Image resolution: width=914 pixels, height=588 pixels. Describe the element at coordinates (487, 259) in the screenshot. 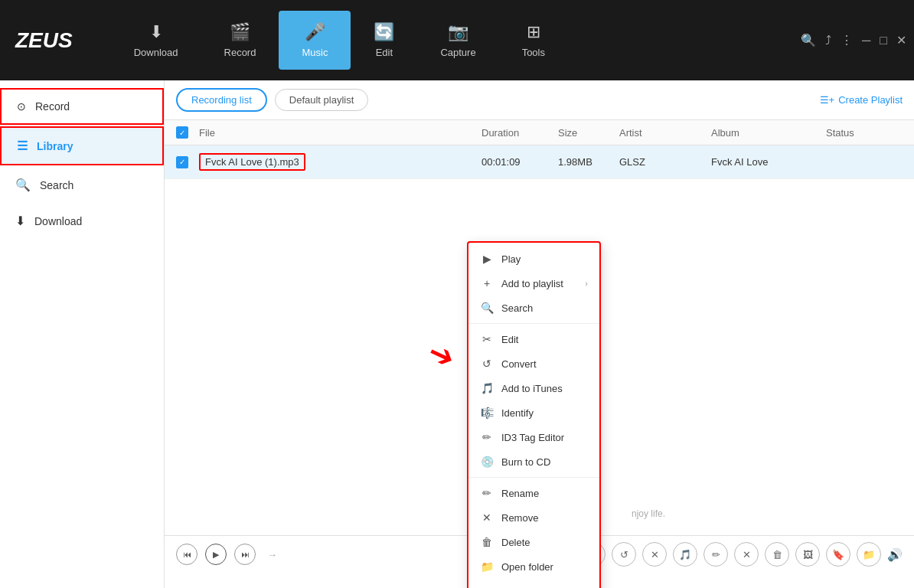

I see `play-ctx-icon: ▶` at that location.